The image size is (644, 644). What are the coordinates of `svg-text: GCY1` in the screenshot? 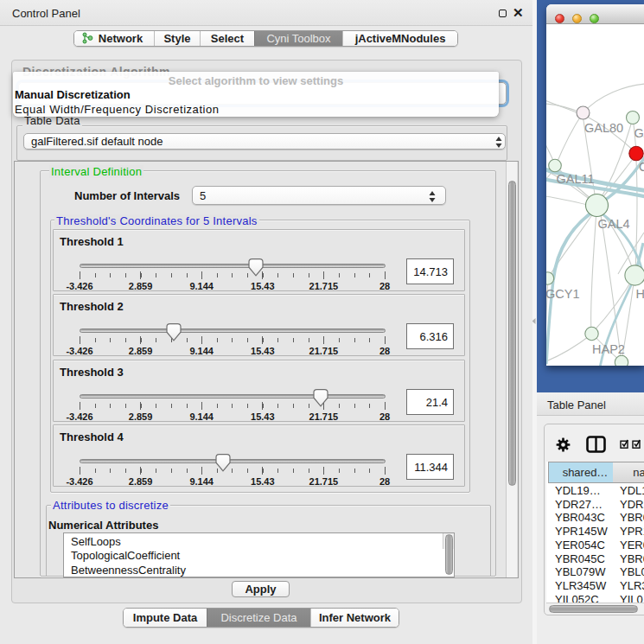 It's located at (564, 294).